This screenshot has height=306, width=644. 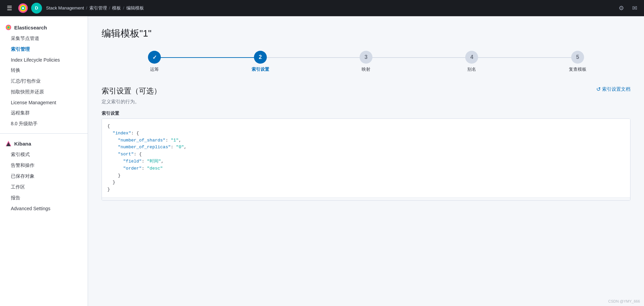 What do you see at coordinates (44, 103) in the screenshot?
I see `sidebar-item-license: License Management` at bounding box center [44, 103].